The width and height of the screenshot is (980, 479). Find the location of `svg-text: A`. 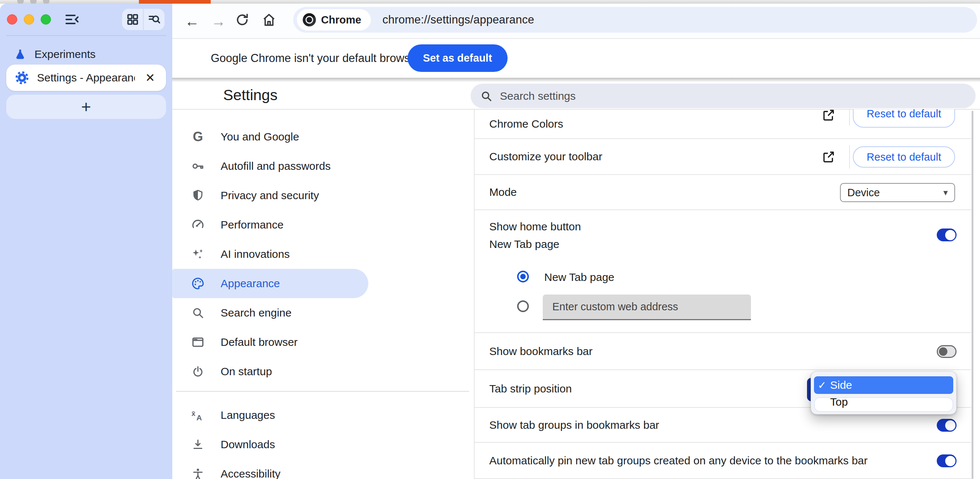

svg-text: A is located at coordinates (199, 418).